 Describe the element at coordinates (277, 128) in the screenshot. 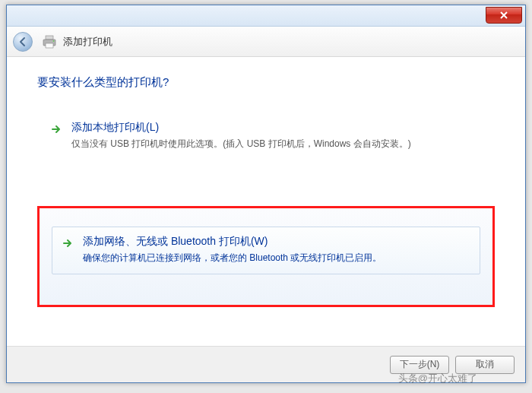

I see `option-title: 添加本地打印机(L)` at that location.